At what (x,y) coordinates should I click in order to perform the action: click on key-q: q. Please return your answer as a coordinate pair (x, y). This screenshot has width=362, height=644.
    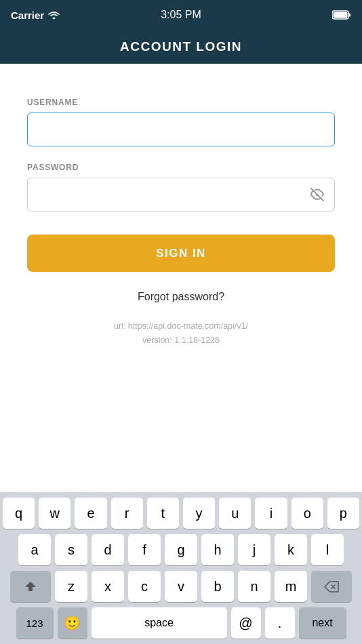
    Looking at the image, I should click on (19, 513).